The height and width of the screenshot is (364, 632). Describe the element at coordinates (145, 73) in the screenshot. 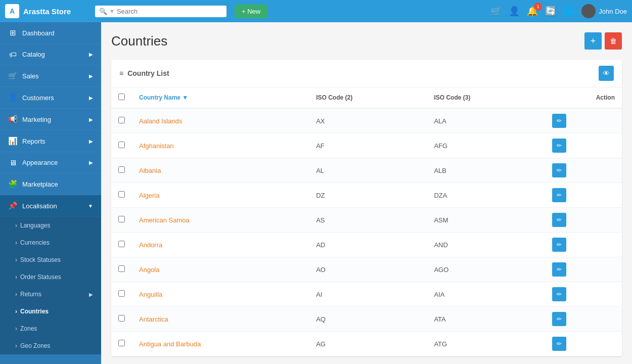

I see `card-title: ≡ Country List` at that location.